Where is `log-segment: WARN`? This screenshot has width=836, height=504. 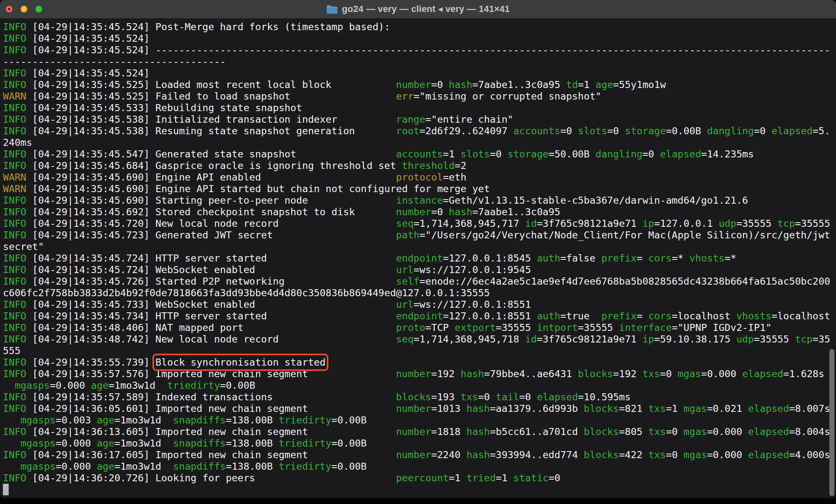 log-segment: WARN is located at coordinates (17, 189).